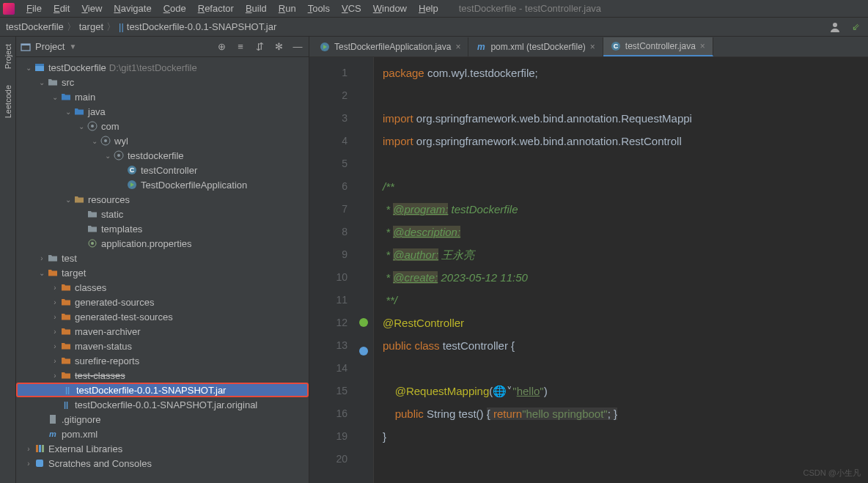 This screenshot has width=868, height=483. Describe the element at coordinates (163, 258) in the screenshot. I see `tree-item: ›test` at that location.